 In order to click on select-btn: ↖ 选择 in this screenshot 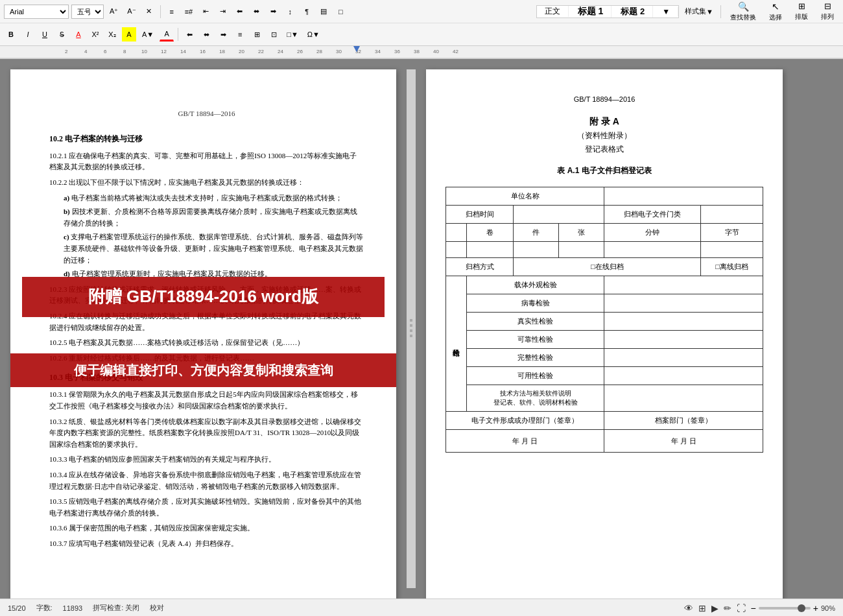, I will do `click(776, 14)`.